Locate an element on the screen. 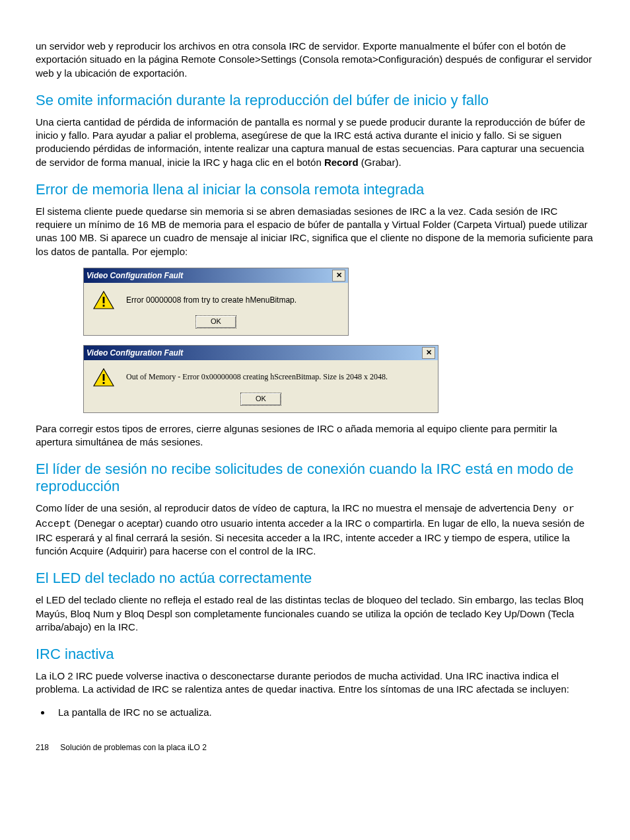 The height and width of the screenshot is (840, 630). section-heading-1: Se omite información durante la reproduc… is located at coordinates (315, 100).